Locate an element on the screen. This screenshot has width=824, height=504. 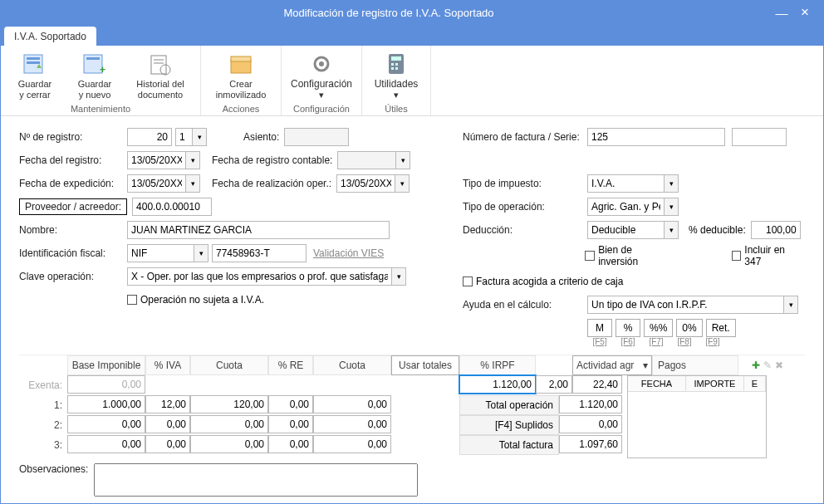
calc-pct-button: % is located at coordinates (628, 328).